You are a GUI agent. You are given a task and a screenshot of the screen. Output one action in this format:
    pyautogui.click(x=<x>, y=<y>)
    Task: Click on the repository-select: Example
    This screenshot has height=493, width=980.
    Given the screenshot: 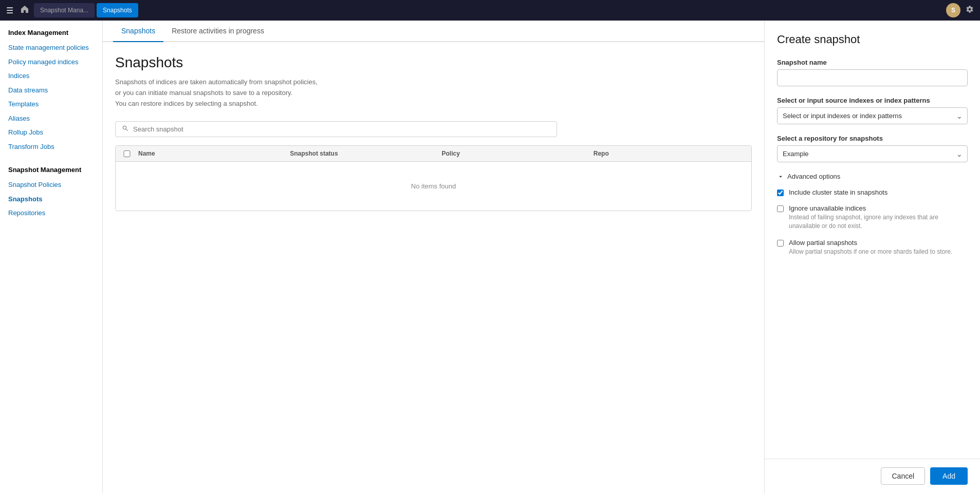 What is the action you would take?
    pyautogui.click(x=873, y=154)
    